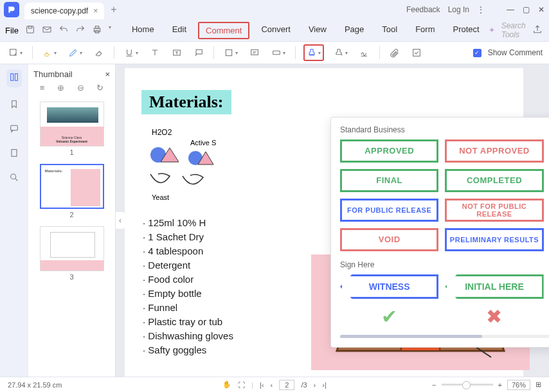 This screenshot has height=392, width=549. Describe the element at coordinates (423, 10) in the screenshot. I see `feedback-link: Feedback` at that location.